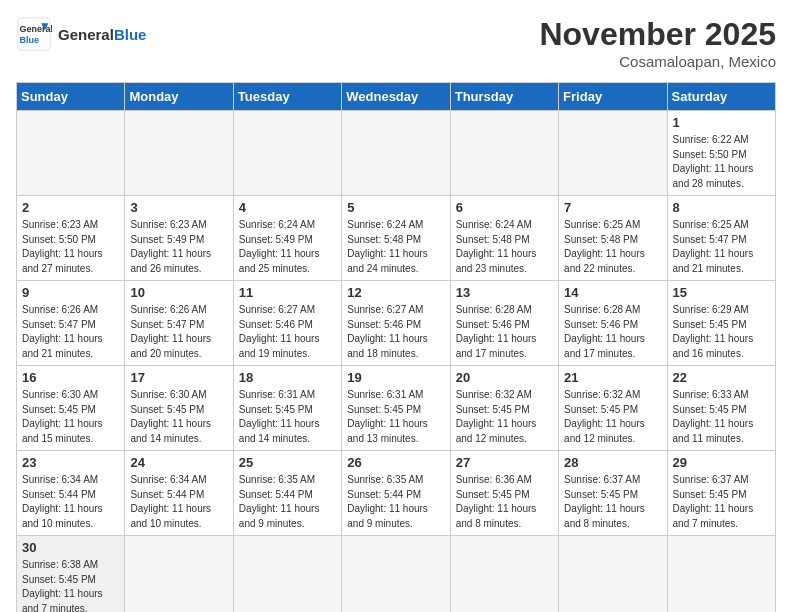  Describe the element at coordinates (396, 238) in the screenshot. I see `calendar-week-2: 2Sunrise: 6:23 AM Sunset: 5:50 PM Daylig…` at that location.